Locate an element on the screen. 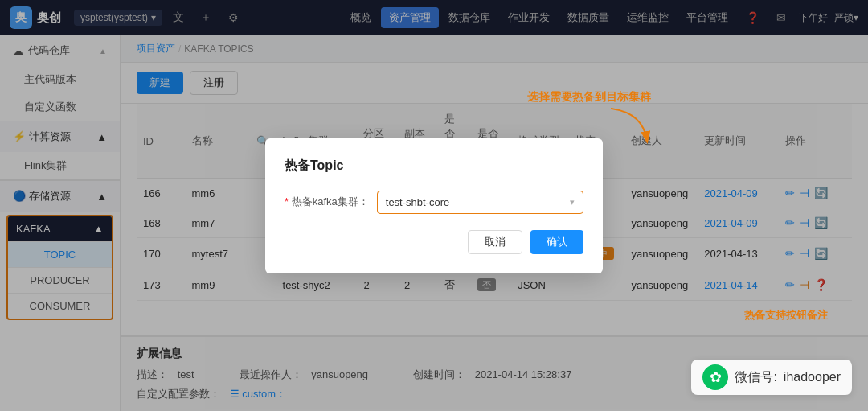 The height and width of the screenshot is (411, 868). select-value: test-shbt-core is located at coordinates (418, 203).